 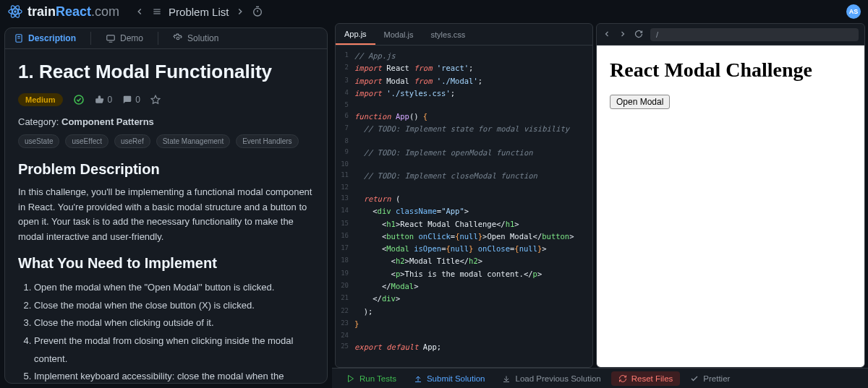 I want to click on upload-icon, so click(x=418, y=379).